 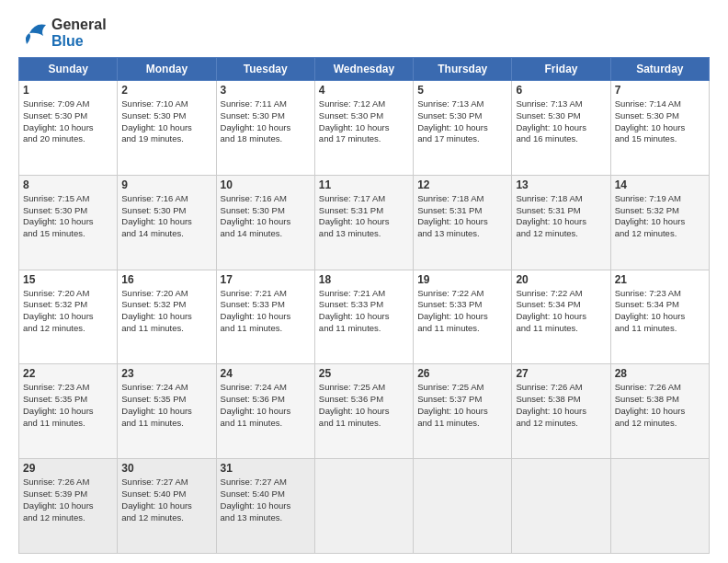 I want to click on day-info: Sunrise: 7:22 AM Sunset: 5:34 PM Dayligh…, so click(x=561, y=311).